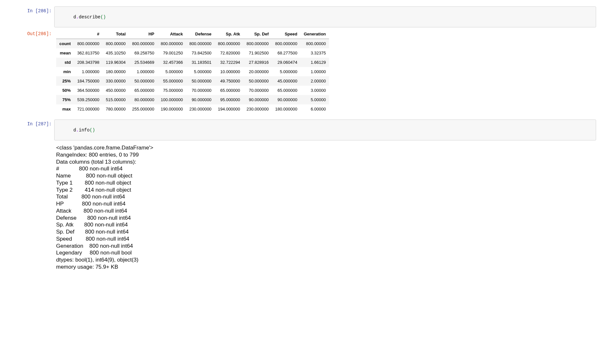  Describe the element at coordinates (315, 109) in the screenshot. I see `table-cell: 6.00000` at that location.